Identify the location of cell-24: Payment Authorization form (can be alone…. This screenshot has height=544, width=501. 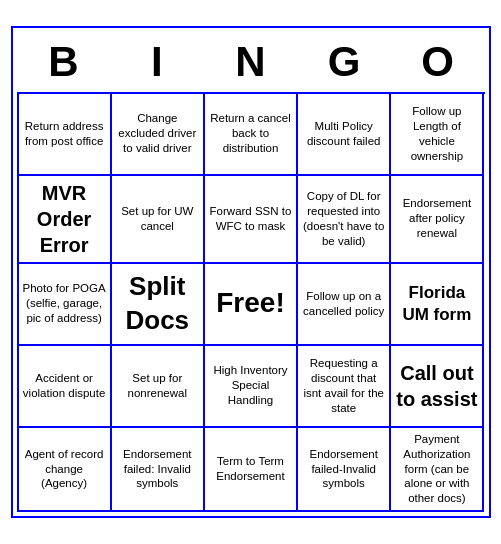
(438, 470).